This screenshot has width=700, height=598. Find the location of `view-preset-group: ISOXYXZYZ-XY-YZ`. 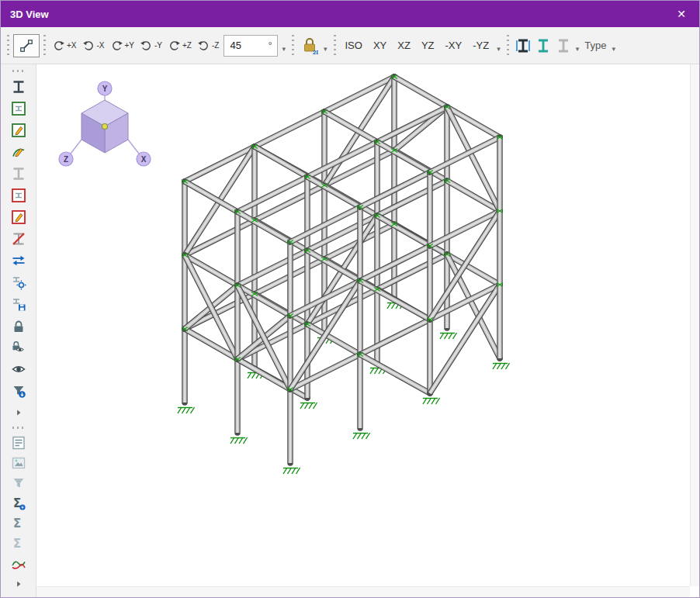

view-preset-group: ISOXYXZYZ-XY-YZ is located at coordinates (418, 46).